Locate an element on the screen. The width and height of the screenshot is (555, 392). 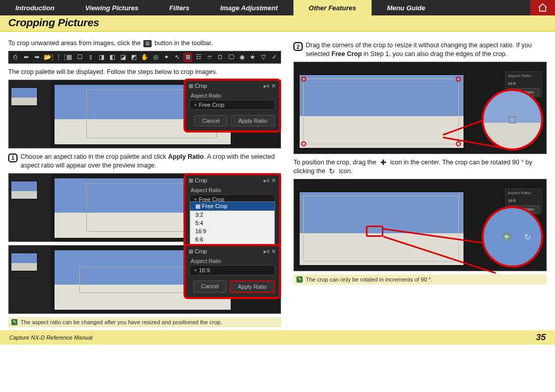
compare4-icon: ◩ is located at coordinates (134, 58).